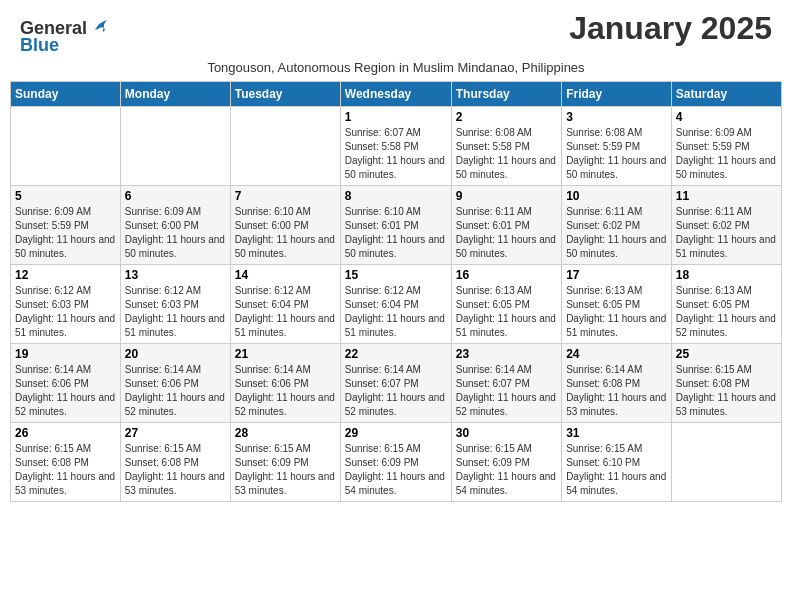 This screenshot has height=612, width=792. What do you see at coordinates (670, 28) in the screenshot?
I see `month-title: January 2025` at bounding box center [670, 28].